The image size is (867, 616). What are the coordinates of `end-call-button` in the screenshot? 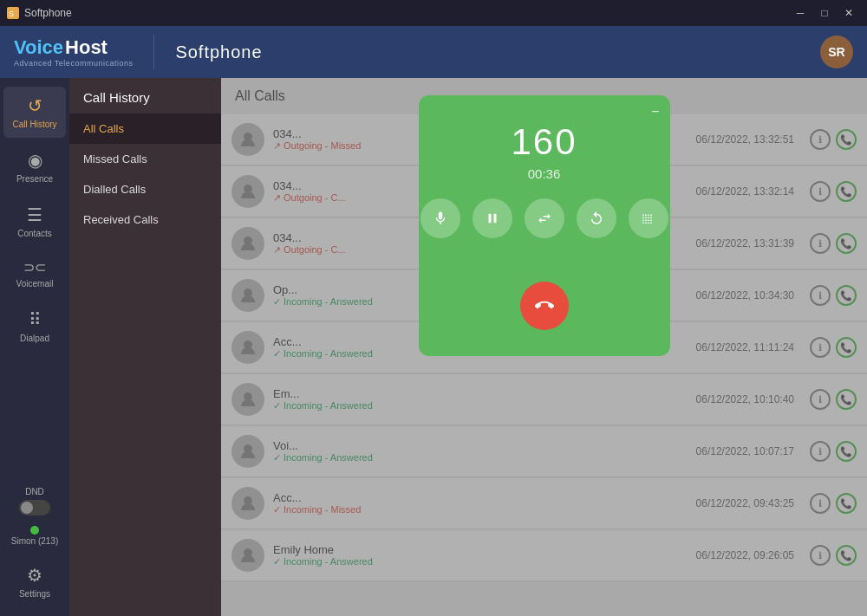 It's located at (544, 306).